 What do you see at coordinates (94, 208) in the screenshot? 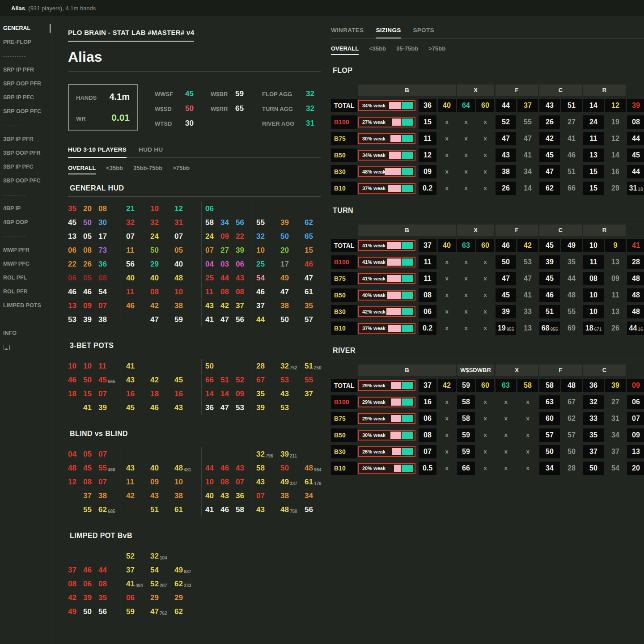
I see `hud-group: 352008` at bounding box center [94, 208].